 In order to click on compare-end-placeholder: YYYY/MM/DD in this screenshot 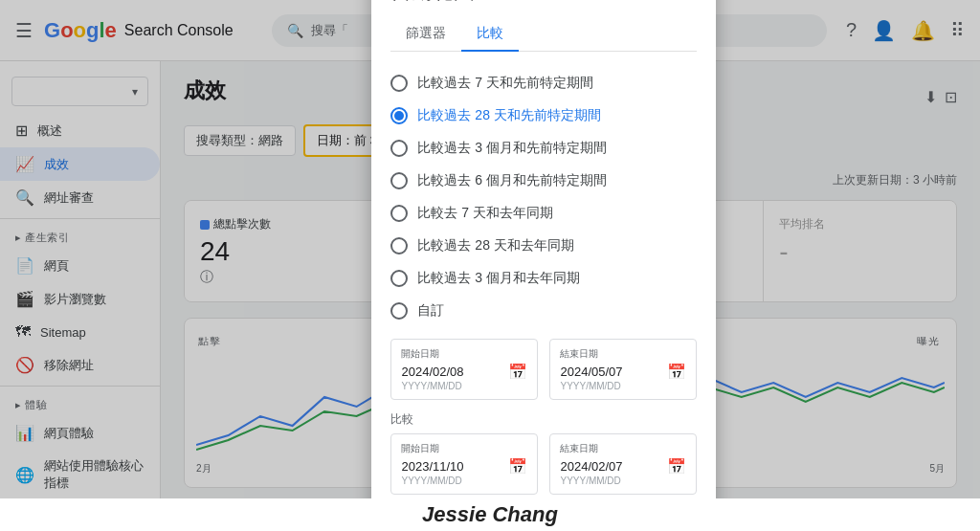, I will do `click(623, 480)`.